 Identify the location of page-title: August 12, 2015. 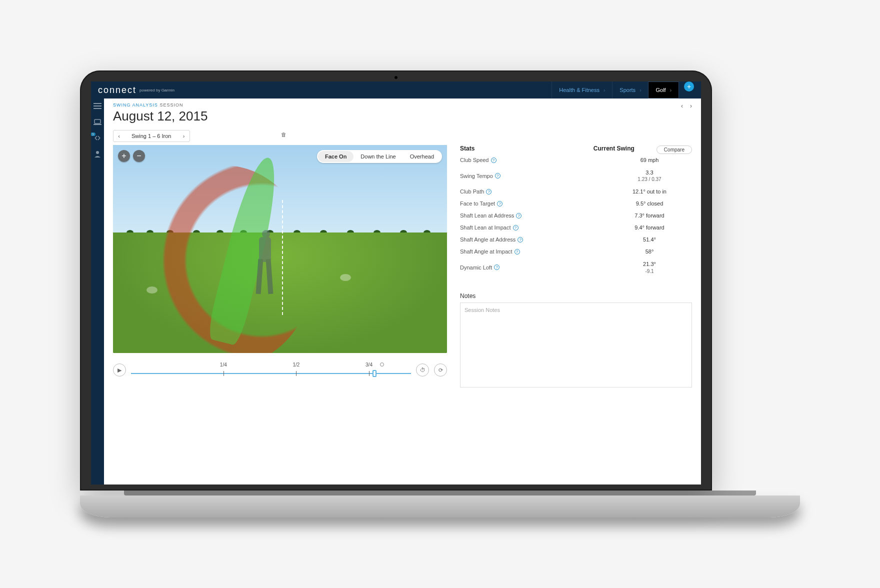
(402, 116).